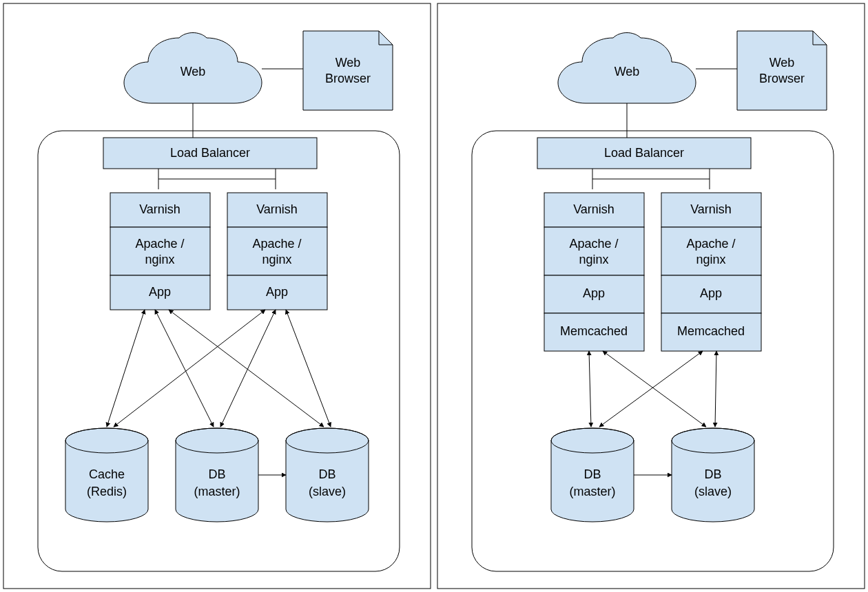 This screenshot has width=868, height=592. Describe the element at coordinates (107, 475) in the screenshot. I see `cyl-cache: Cache (Redis)` at that location.